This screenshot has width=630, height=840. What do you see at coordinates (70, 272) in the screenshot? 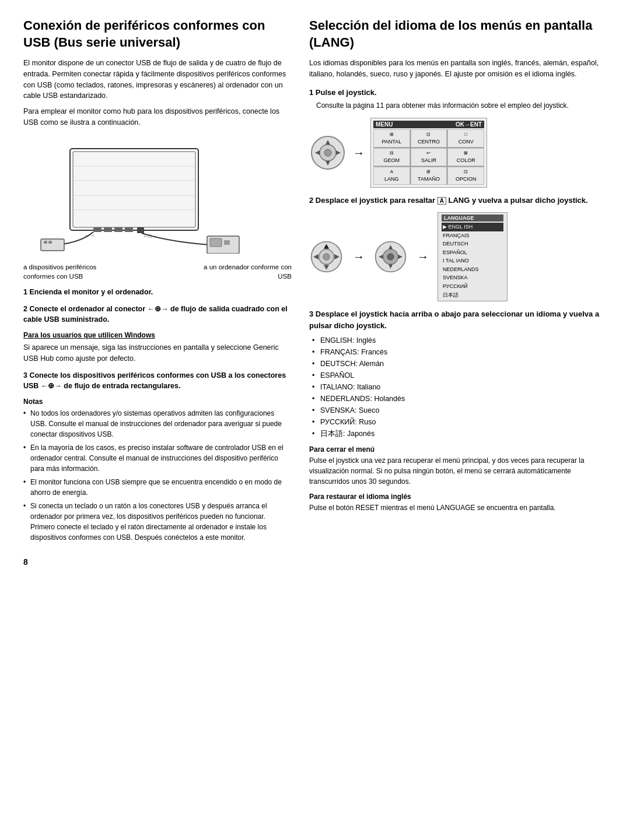
I see `caption-left: a dispositivos periféricos conformes con…` at bounding box center [70, 272].